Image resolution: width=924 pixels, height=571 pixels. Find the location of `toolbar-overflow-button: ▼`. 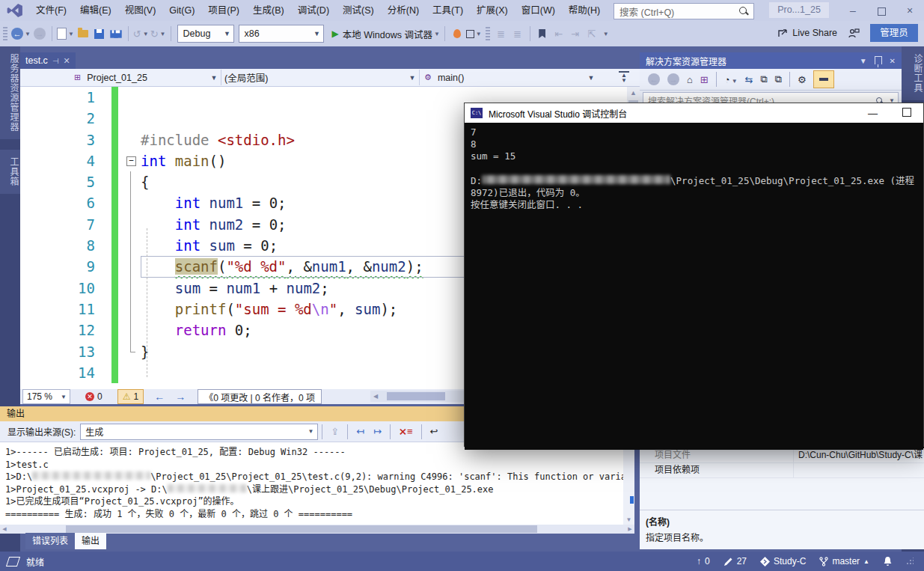

toolbar-overflow-button: ▼ is located at coordinates (606, 34).